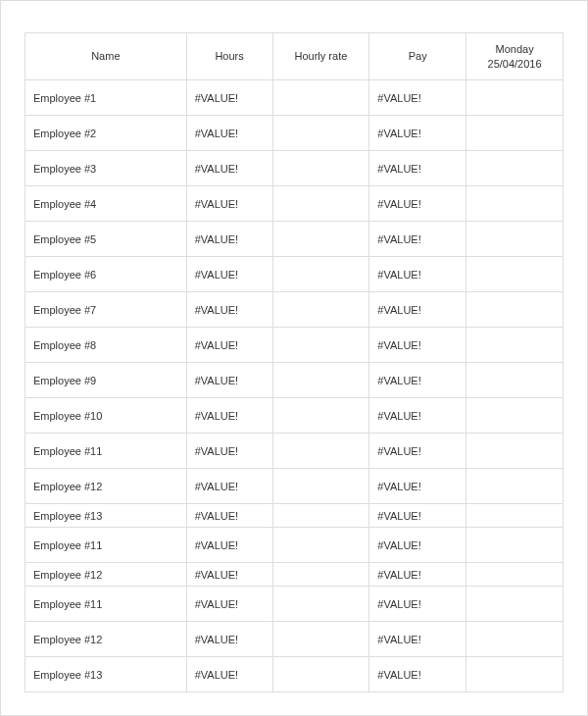 The image size is (588, 716). Describe the element at coordinates (294, 204) in the screenshot. I see `table-row: Employee #4#VALUE!#VALUE!` at that location.